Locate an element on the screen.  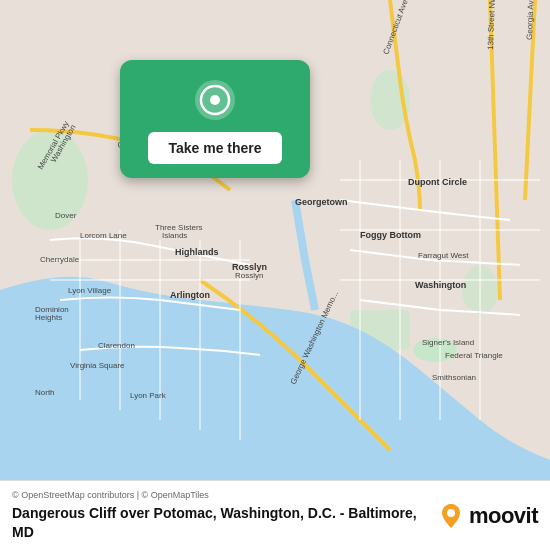
moovit-pin-icon is located at coordinates (451, 516).